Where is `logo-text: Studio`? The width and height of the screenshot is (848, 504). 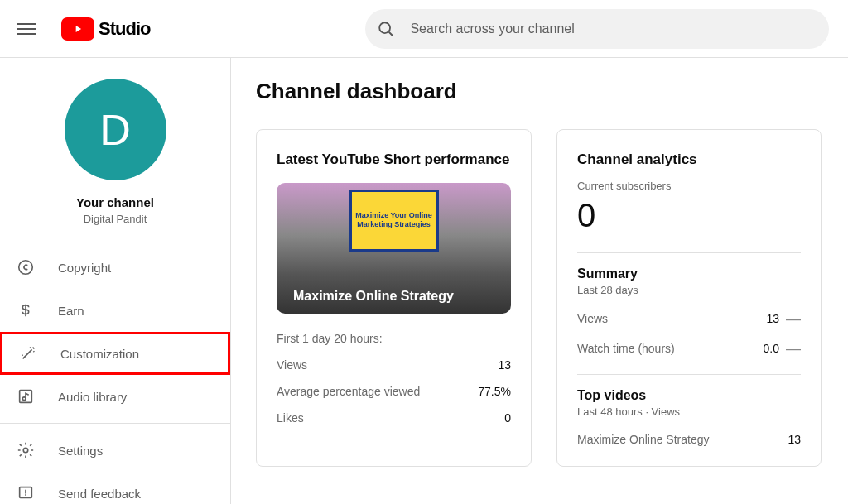
logo-text: Studio is located at coordinates (124, 29).